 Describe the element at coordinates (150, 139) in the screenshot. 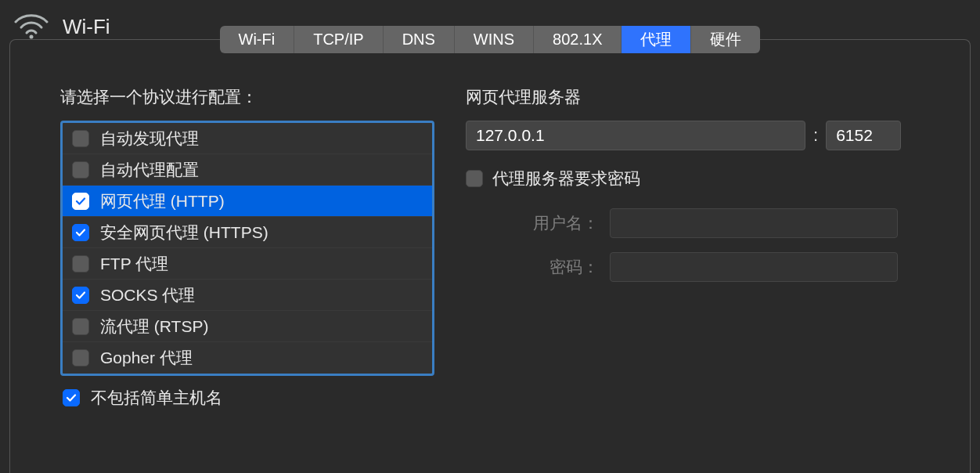

I see `protocol-label: 自动发现代理` at that location.